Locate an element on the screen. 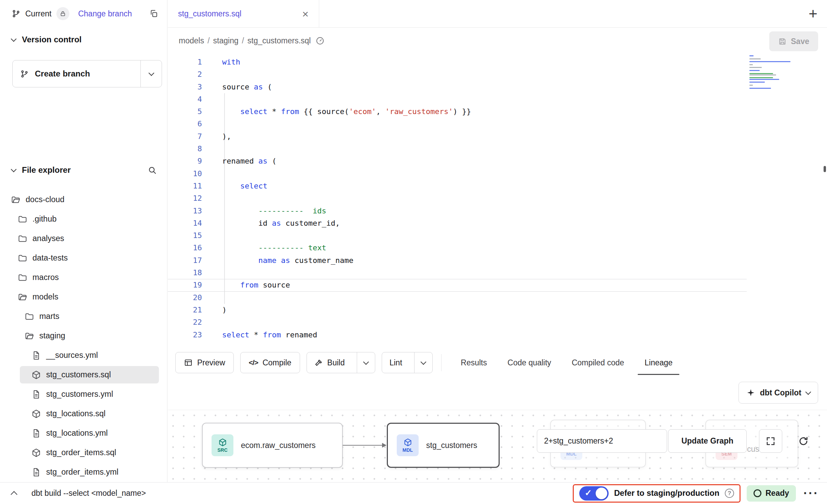  code-line: 19 from source is located at coordinates (498, 285).